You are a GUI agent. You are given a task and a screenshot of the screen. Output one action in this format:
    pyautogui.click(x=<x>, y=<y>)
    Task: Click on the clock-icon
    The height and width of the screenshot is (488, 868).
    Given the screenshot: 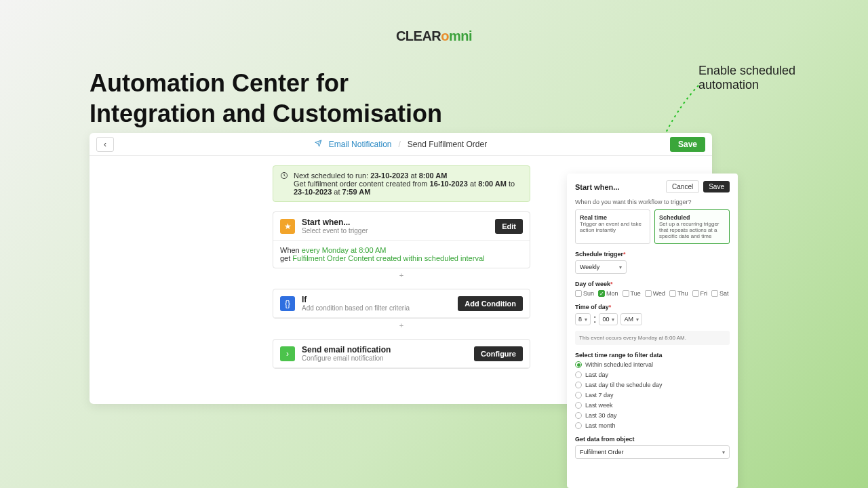 What is the action you would take?
    pyautogui.click(x=284, y=184)
    